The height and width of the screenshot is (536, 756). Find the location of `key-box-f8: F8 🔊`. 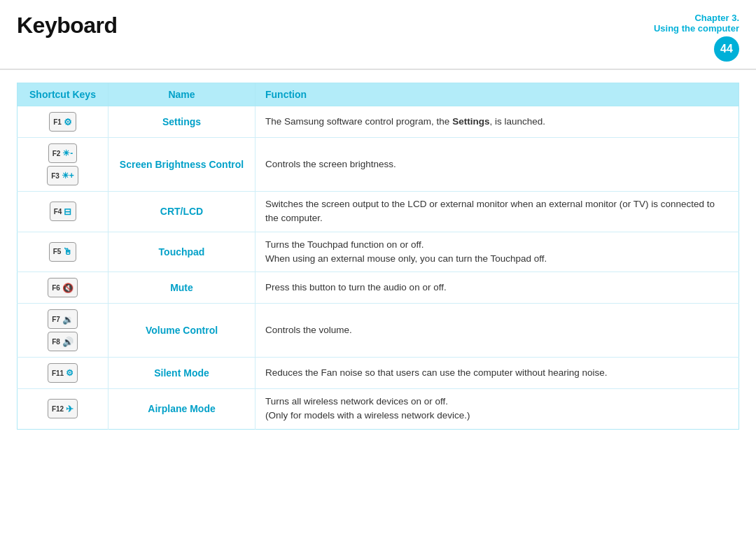

key-box-f8: F8 🔊 is located at coordinates (63, 341).